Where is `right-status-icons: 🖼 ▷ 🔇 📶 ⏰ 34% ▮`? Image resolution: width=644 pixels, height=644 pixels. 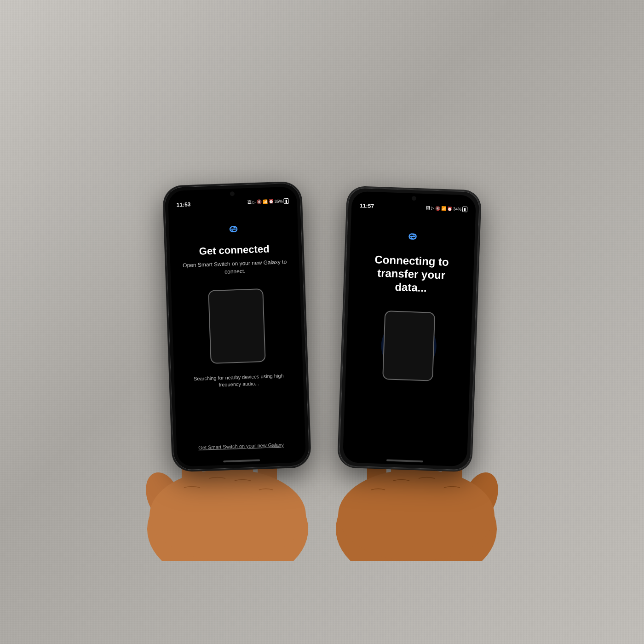
right-status-icons: 🖼 ▷ 🔇 📶 ⏰ 34% ▮ is located at coordinates (447, 209).